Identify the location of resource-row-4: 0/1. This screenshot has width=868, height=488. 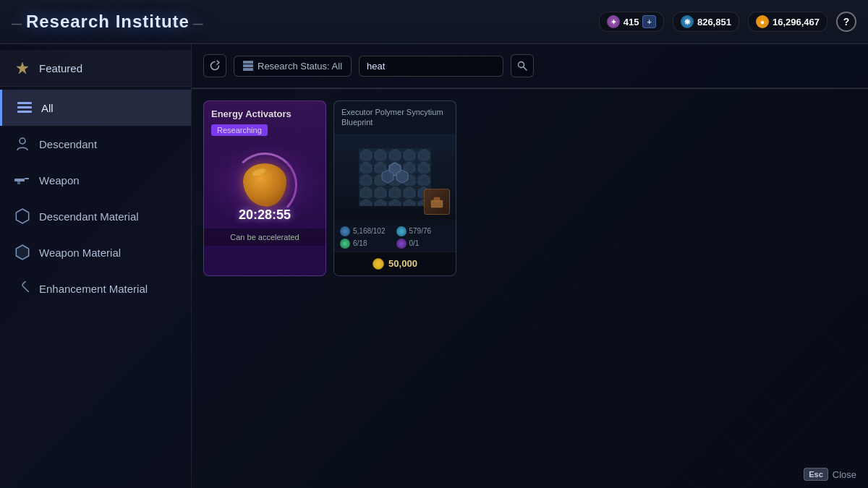
(424, 244).